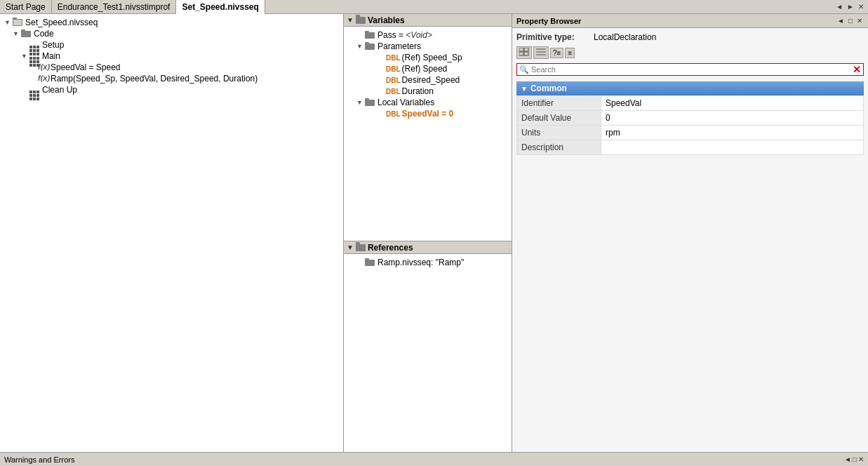  Describe the element at coordinates (690, 37) in the screenshot. I see `primitive-type-row: Primitive type: LocalDeclaration` at that location.